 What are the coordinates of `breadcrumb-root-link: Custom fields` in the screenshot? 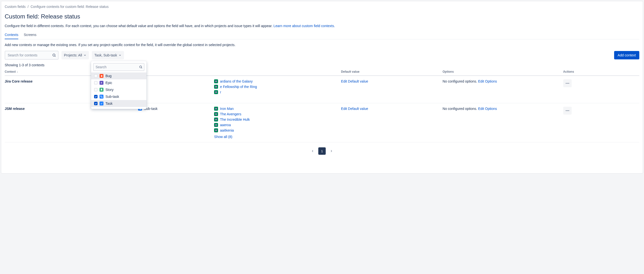 It's located at (15, 7).